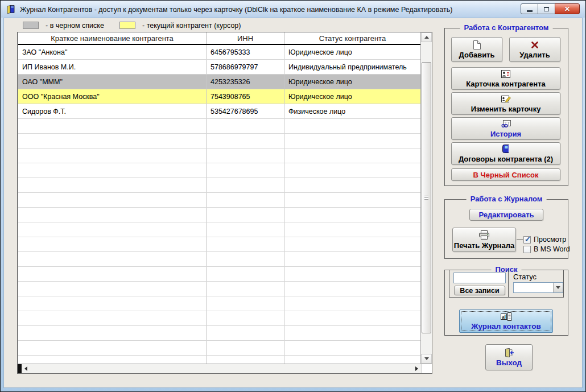  What do you see at coordinates (506, 124) in the screenshot?
I see `history-icon` at bounding box center [506, 124].